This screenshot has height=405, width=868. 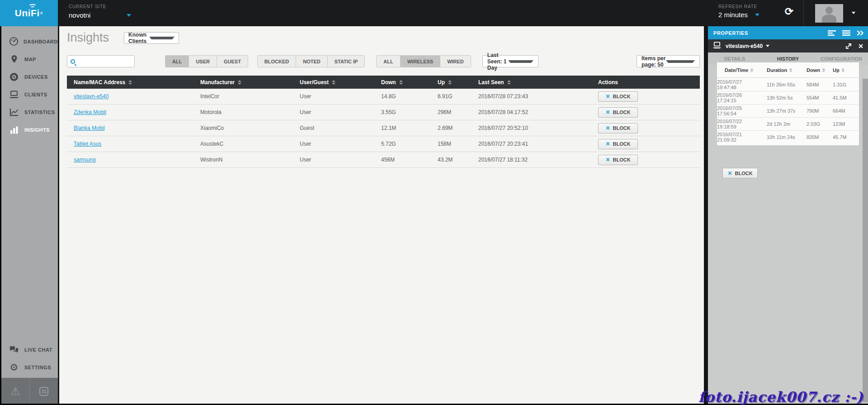 I want to click on history-time: 21:09:32, so click(x=742, y=140).